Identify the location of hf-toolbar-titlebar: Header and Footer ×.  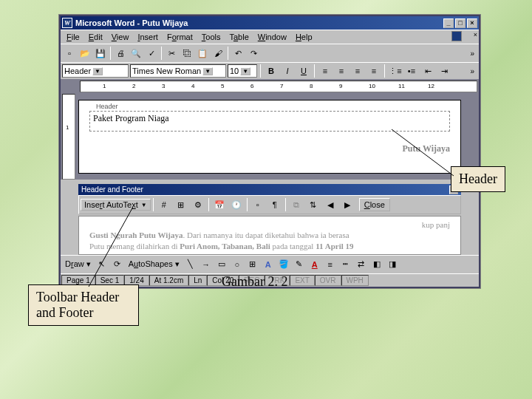
(270, 189).